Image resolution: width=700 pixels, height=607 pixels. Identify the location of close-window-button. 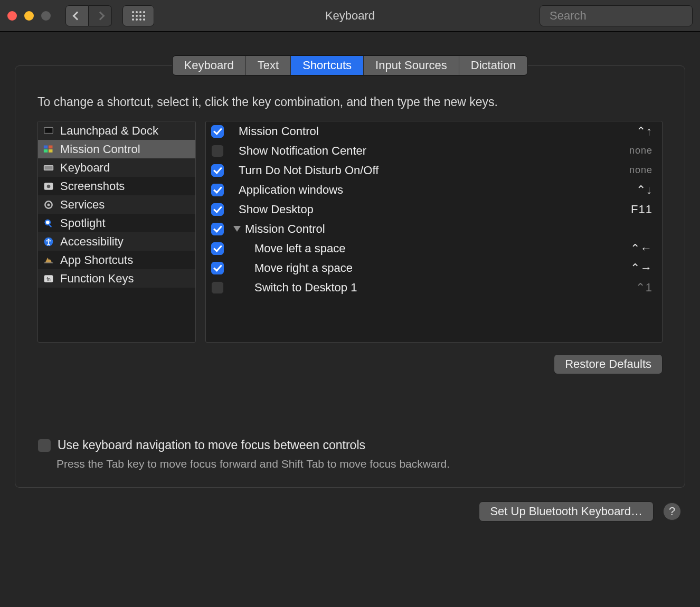
(12, 16).